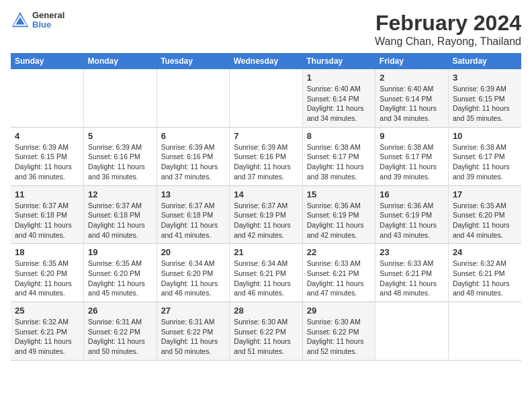  Describe the element at coordinates (121, 215) in the screenshot. I see `calendar-cell: 12Sunrise: 6:37 AMSunset: 6:18 PMDayligh…` at that location.